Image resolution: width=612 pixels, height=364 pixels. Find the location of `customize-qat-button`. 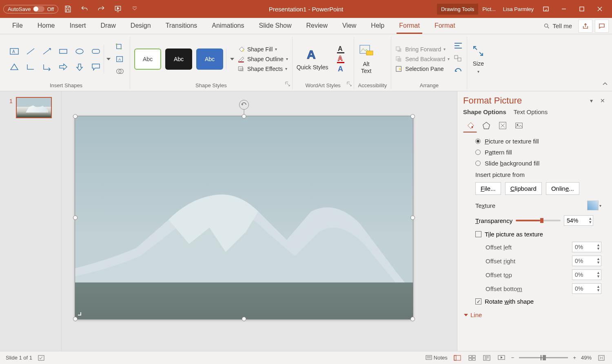

customize-qat-button is located at coordinates (135, 9).